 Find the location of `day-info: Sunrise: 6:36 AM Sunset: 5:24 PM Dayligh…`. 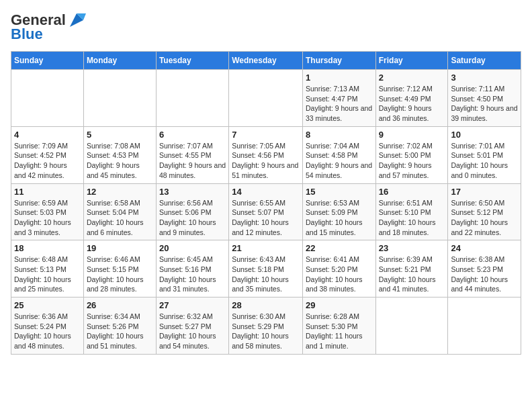

day-info: Sunrise: 6:36 AM Sunset: 5:24 PM Dayligh… is located at coordinates (47, 332).